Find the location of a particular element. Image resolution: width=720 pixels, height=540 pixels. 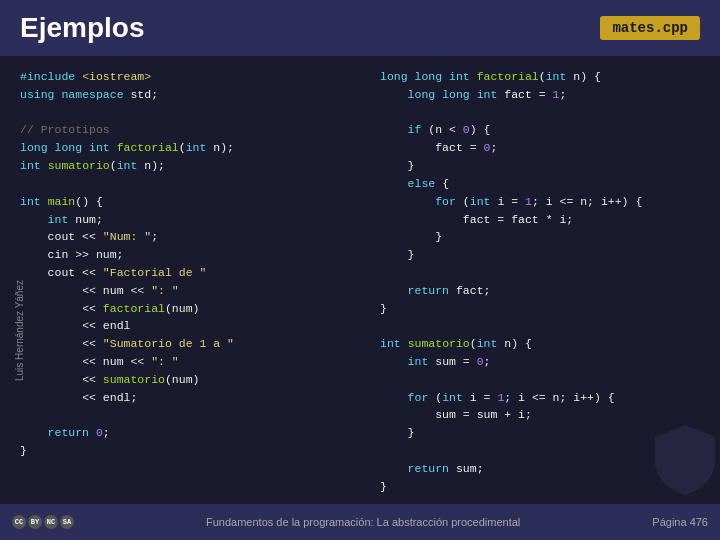

main-cout2e: << "Sumatorio de 1 a " is located at coordinates (180, 344).